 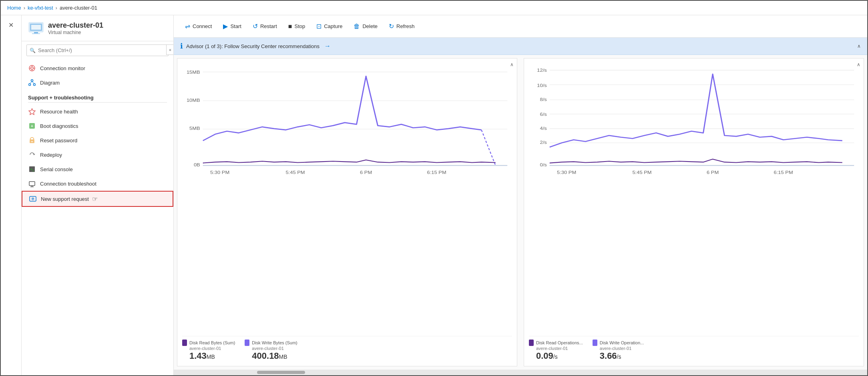 What do you see at coordinates (24, 8) in the screenshot?
I see `breadcrumb-sep1: ›` at bounding box center [24, 8].